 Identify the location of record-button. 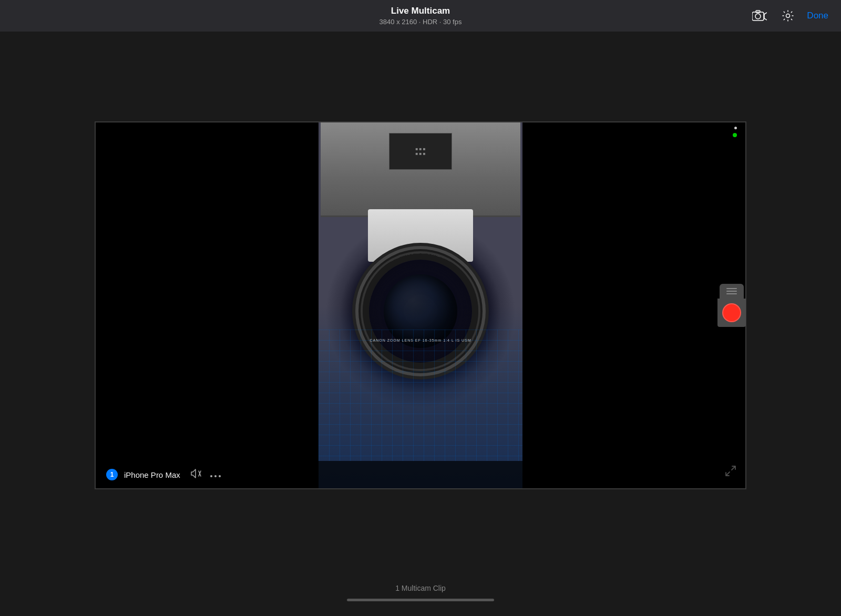
(732, 313).